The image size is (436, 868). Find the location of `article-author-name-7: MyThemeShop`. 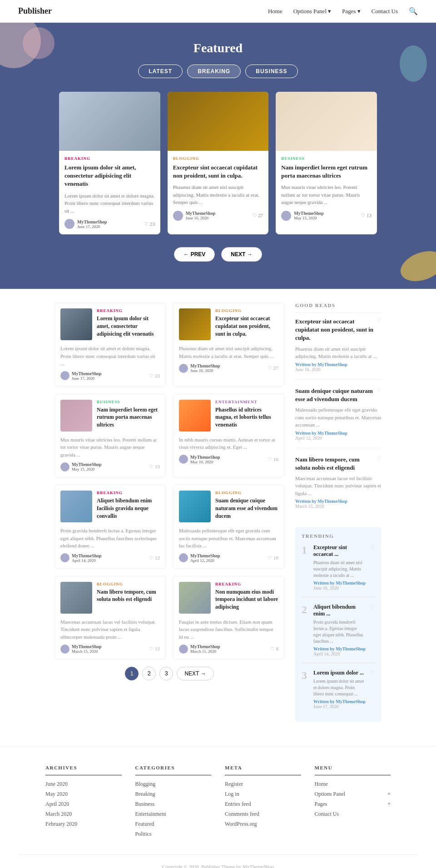

article-author-name-7: MyThemeShop is located at coordinates (205, 647).